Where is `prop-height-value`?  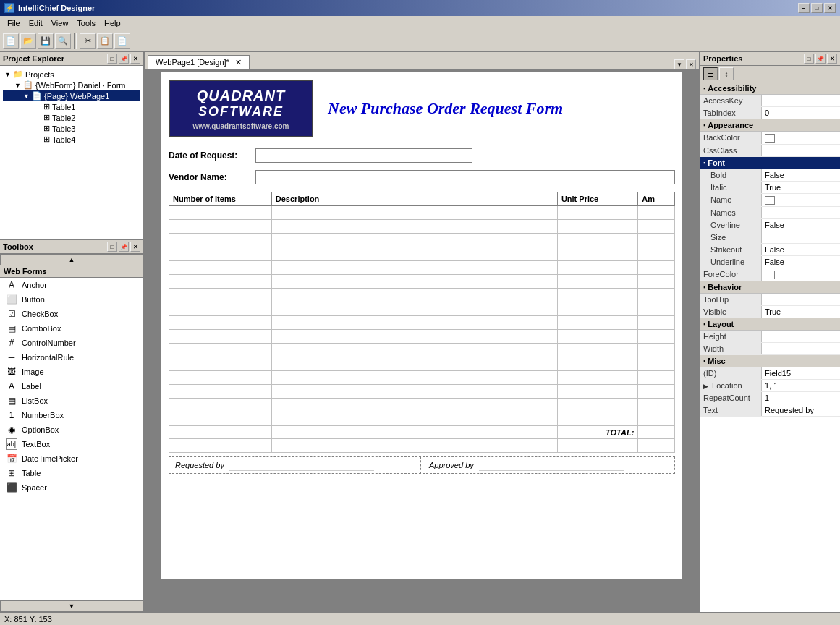
prop-height-value is located at coordinates (801, 336).